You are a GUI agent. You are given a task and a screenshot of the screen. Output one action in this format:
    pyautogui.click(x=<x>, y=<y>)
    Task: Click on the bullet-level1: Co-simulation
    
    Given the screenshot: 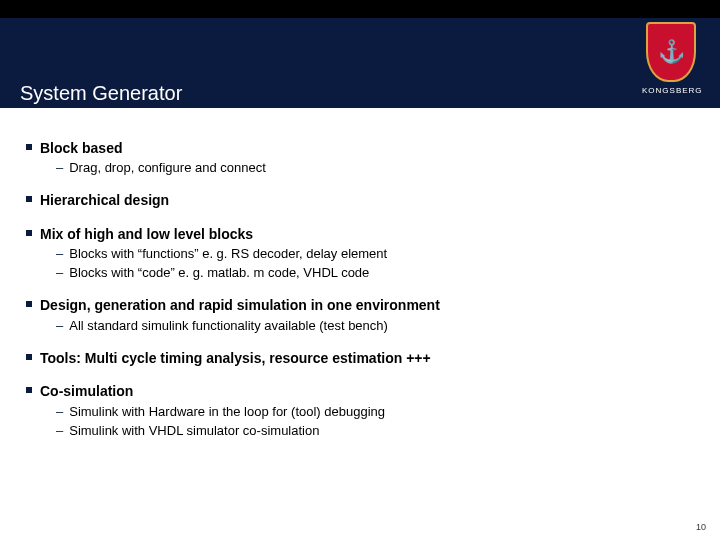 What is the action you would take?
    pyautogui.click(x=360, y=391)
    